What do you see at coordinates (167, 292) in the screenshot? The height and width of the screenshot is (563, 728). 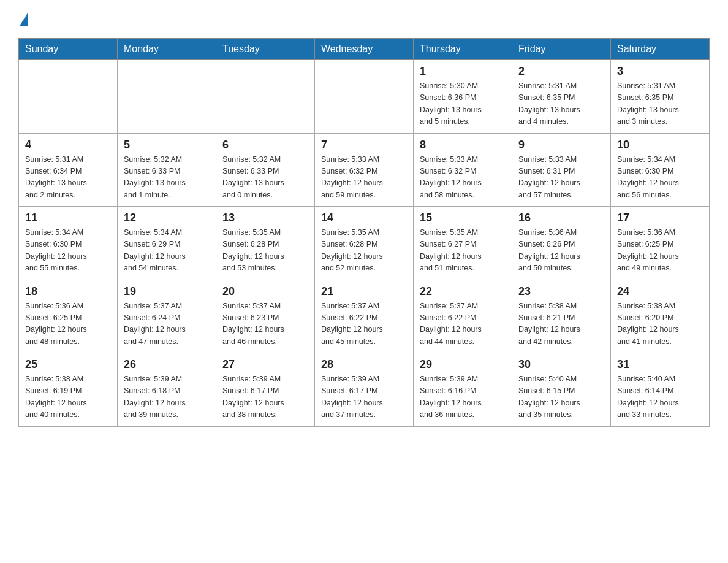 I see `day-number: 19` at bounding box center [167, 292].